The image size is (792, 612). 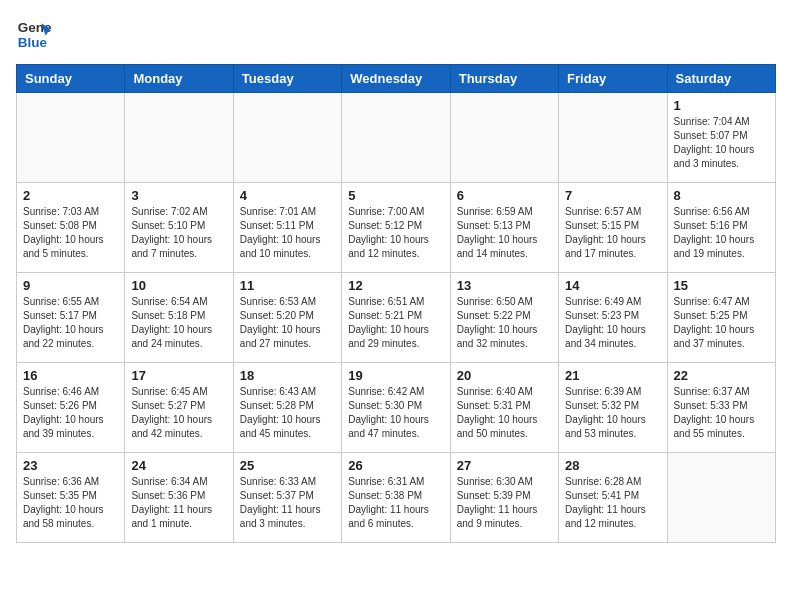 What do you see at coordinates (288, 376) in the screenshot?
I see `day-number: 18` at bounding box center [288, 376].